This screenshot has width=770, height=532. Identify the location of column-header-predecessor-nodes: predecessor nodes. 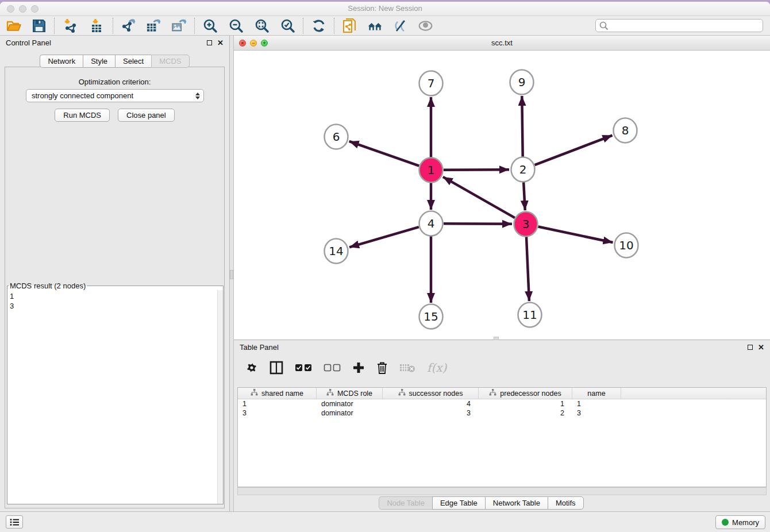
(525, 393).